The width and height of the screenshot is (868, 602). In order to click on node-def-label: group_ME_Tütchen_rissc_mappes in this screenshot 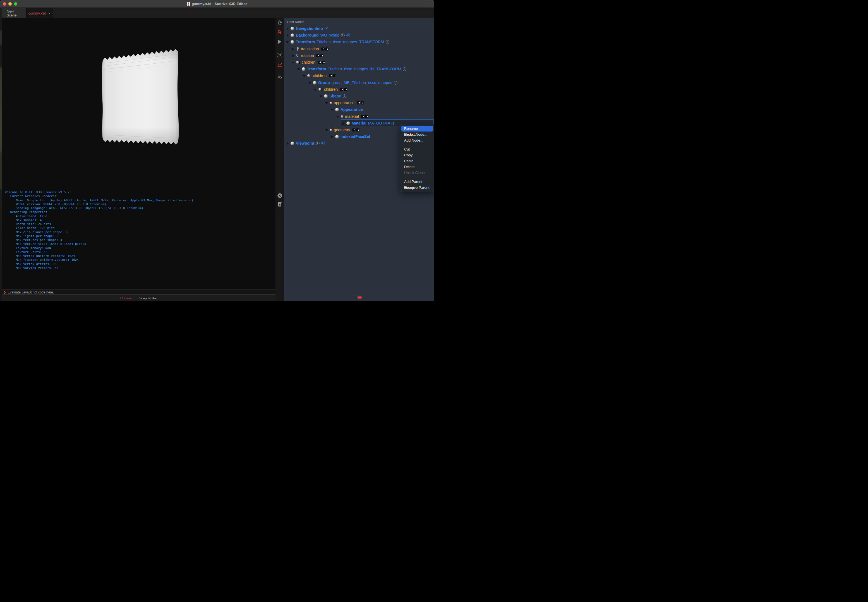, I will do `click(362, 83)`.